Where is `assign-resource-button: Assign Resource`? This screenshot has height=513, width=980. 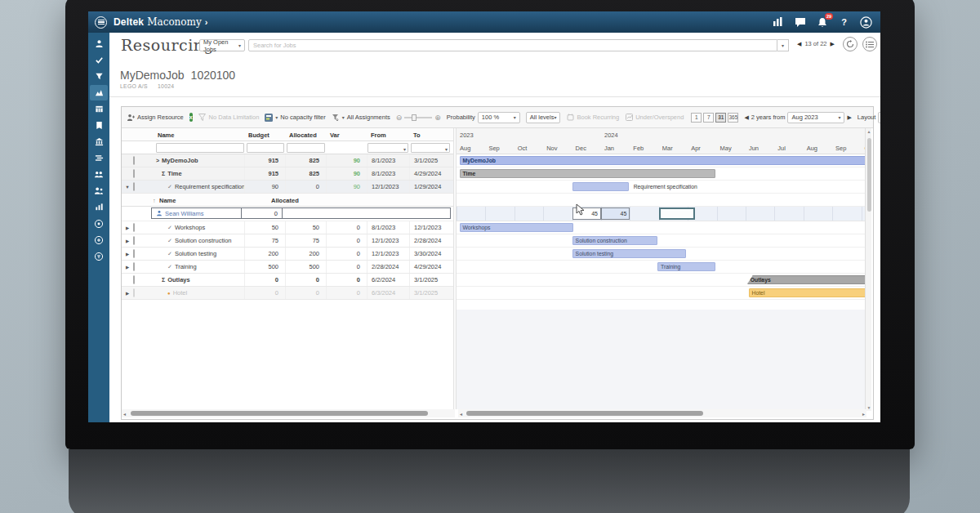 assign-resource-button: Assign Resource is located at coordinates (155, 118).